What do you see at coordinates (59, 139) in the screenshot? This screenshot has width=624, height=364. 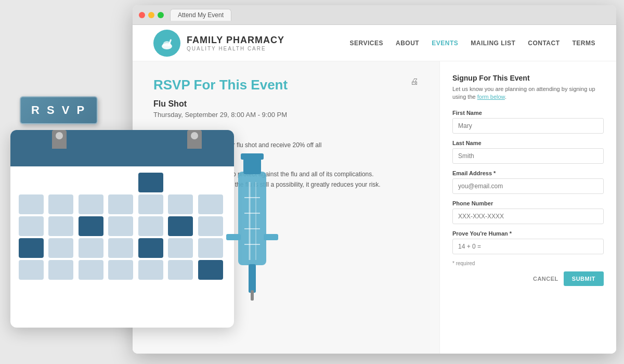 I see `calendar-clip-left` at bounding box center [59, 139].